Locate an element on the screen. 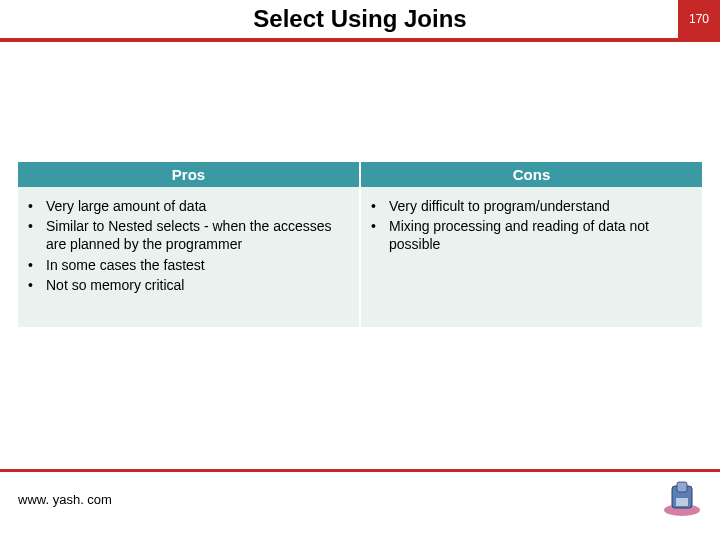 Image resolution: width=720 pixels, height=540 pixels. pros-column: Pros •Very large amount of data •Similar… is located at coordinates (188, 244).